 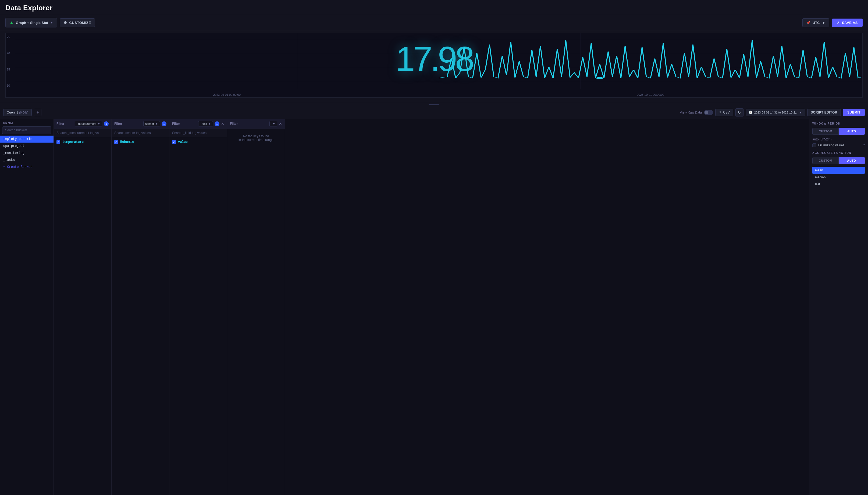 What do you see at coordinates (826, 131) in the screenshot?
I see `window-custom-label: CUSTOM` at bounding box center [826, 131].